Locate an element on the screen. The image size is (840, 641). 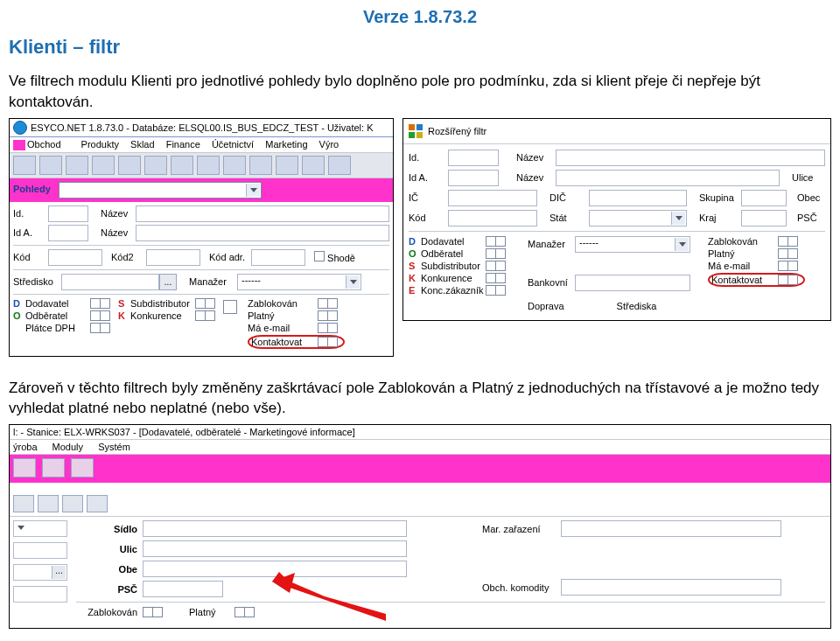
menu-yroba: ýroba is located at coordinates (25, 447).